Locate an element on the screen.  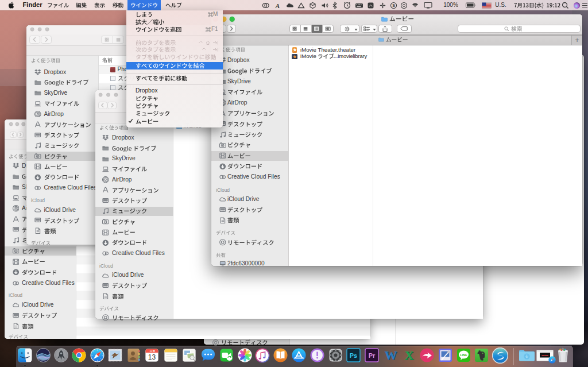
svg-text: A is located at coordinates (277, 5).